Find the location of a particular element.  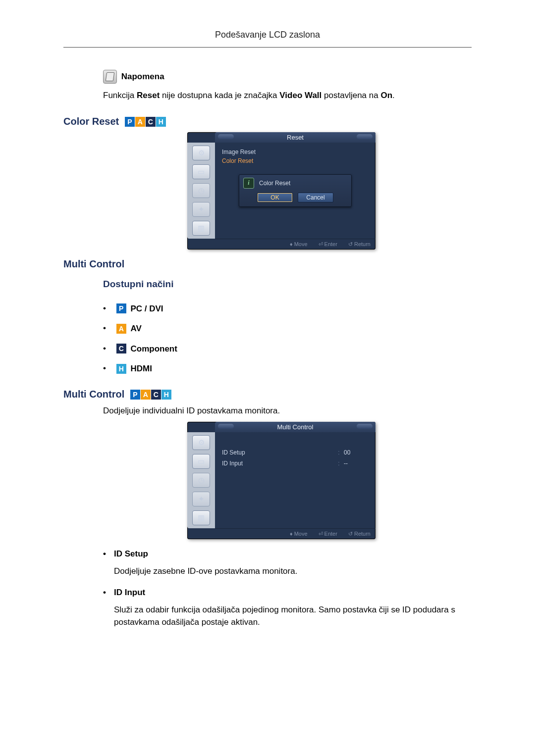

mode-label: HDMI is located at coordinates (141, 368).